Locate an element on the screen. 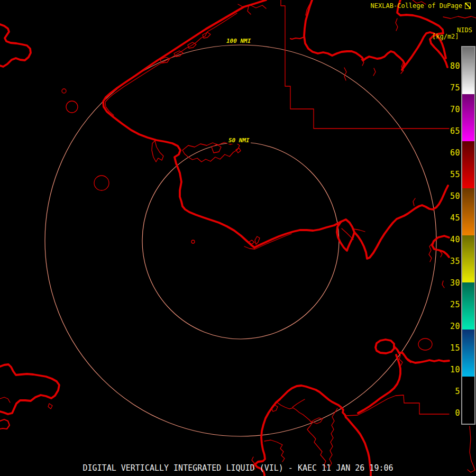  colorbar-tick-label: 35 is located at coordinates (448, 261).